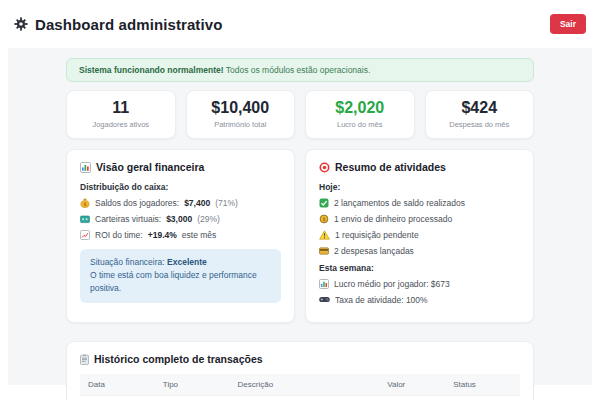 This screenshot has height=400, width=600. Describe the element at coordinates (420, 219) in the screenshot. I see `activity-item: $ 1 envio de dinheiro processado` at that location.